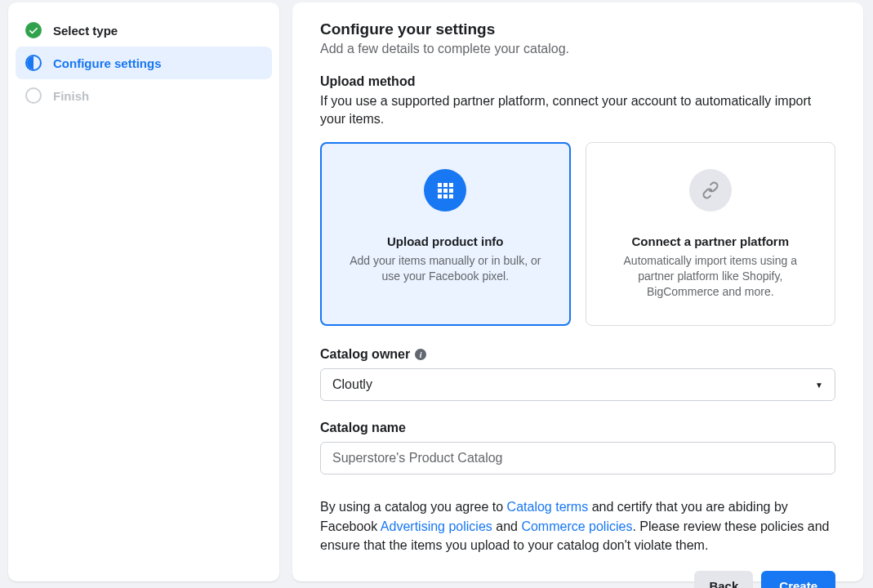 This screenshot has width=873, height=588. I want to click on page-title: Configure your settings, so click(578, 29).